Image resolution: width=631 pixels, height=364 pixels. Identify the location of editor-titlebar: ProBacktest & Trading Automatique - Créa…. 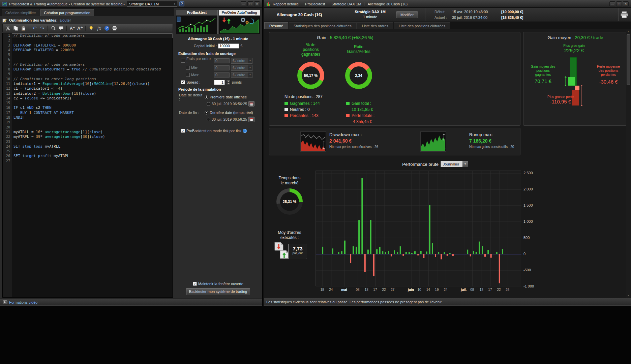
(131, 4).